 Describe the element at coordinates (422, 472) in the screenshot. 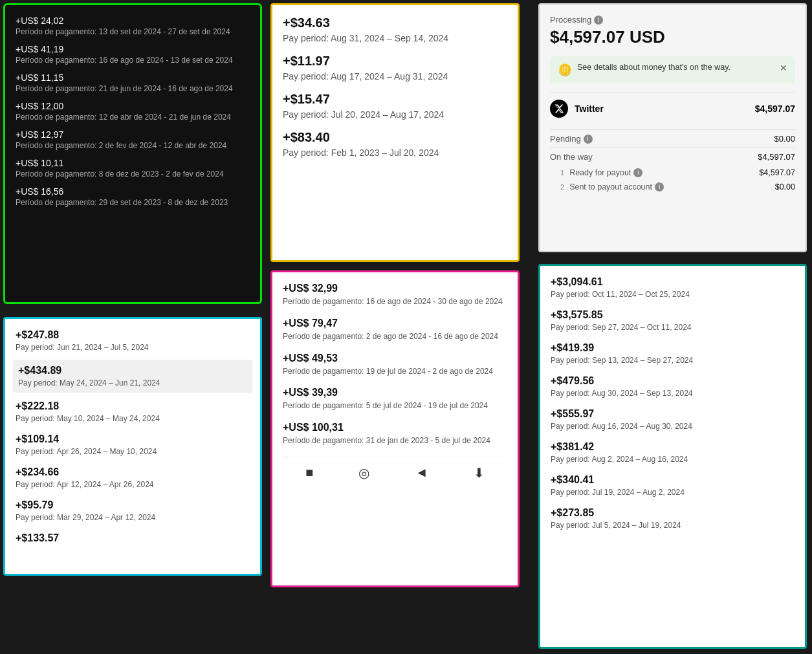

I see `nav-icon: ◄` at that location.